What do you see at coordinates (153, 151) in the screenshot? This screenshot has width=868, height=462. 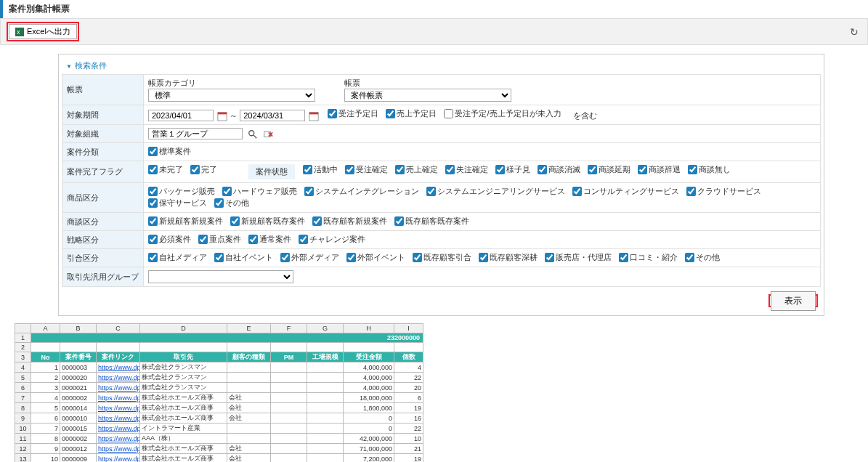 I see `type-checkbox-input` at bounding box center [153, 151].